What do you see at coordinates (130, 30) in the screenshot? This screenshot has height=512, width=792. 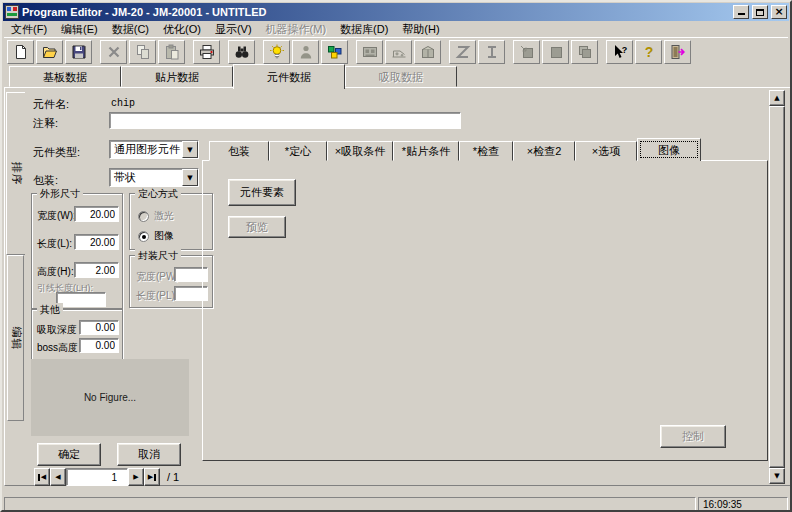 I see `menu-data: 数据(C)` at bounding box center [130, 30].